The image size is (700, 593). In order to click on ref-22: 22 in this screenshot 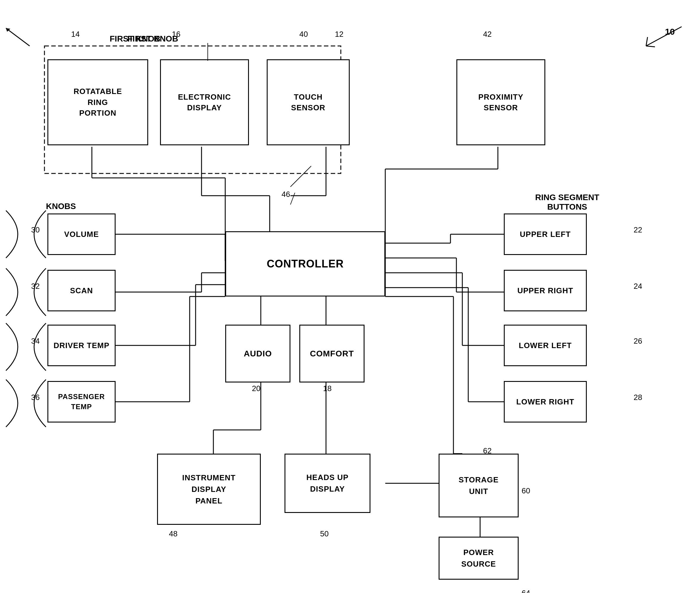, I will do `click(638, 230)`.